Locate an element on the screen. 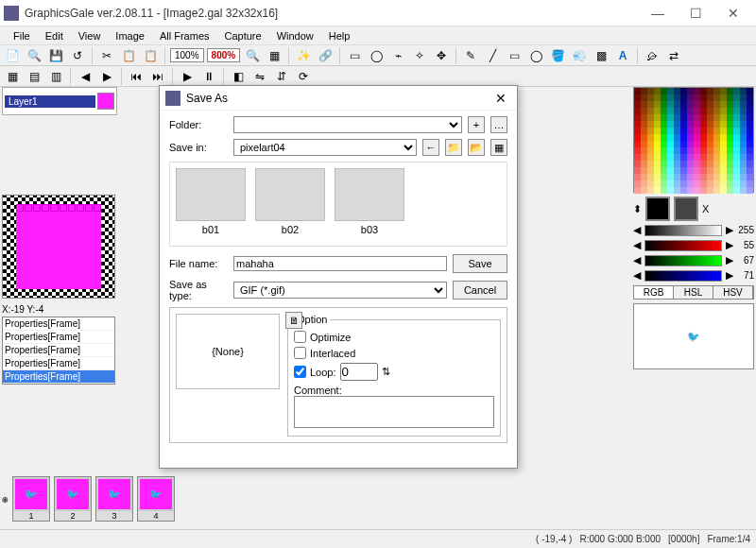 The height and width of the screenshot is (548, 756). frame-del-icon: ▤ is located at coordinates (34, 77).